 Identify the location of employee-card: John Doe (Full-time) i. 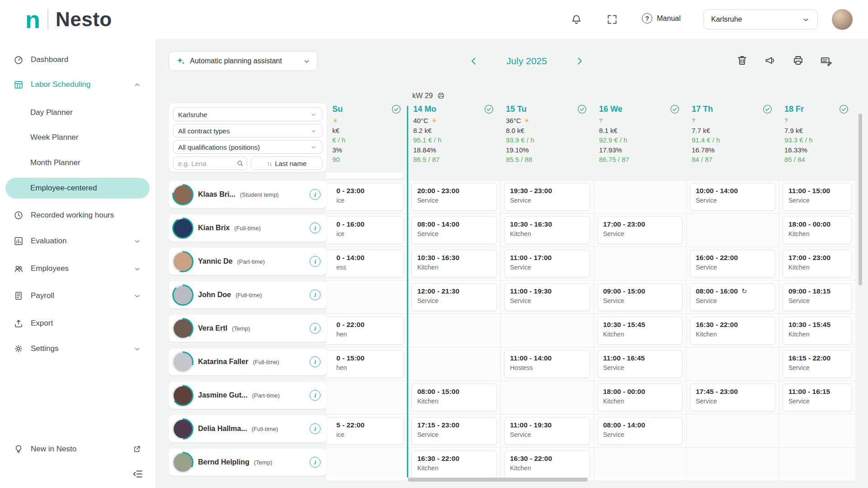
(248, 295).